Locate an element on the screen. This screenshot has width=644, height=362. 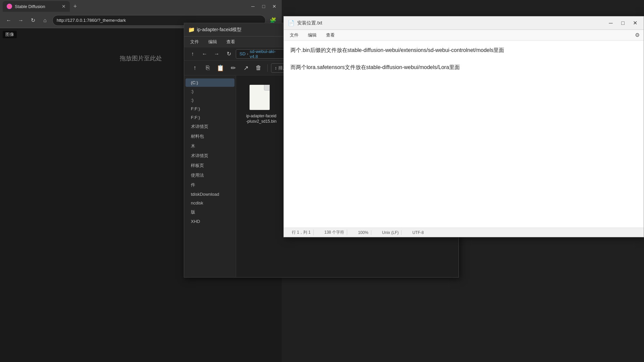
sidebar-item-template: 样板页 is located at coordinates (210, 166).